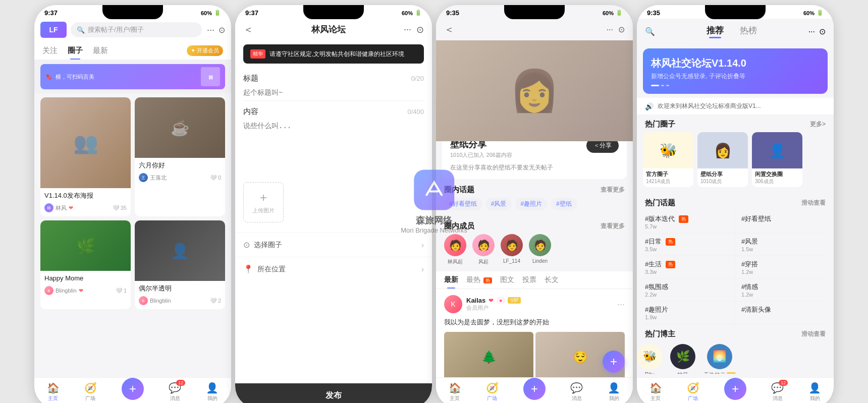  Describe the element at coordinates (723, 159) in the screenshot. I see `circle-card: 👩 壁纸分享 1010成员` at that location.